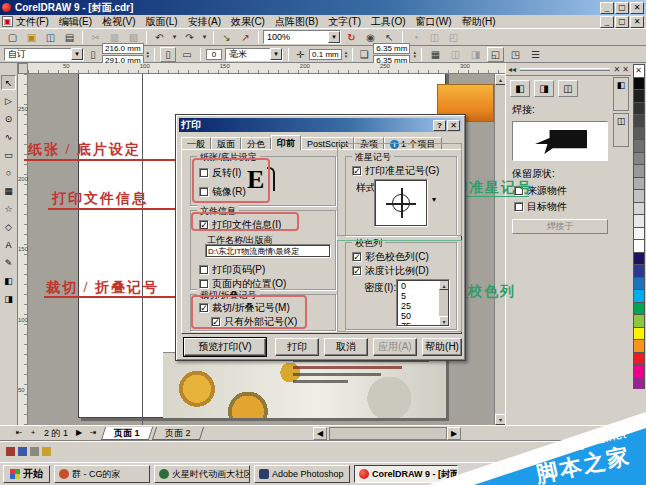 This screenshot has height=485, width=646. Describe the element at coordinates (50, 38) in the screenshot. I see `save-icon: ◫` at that location.